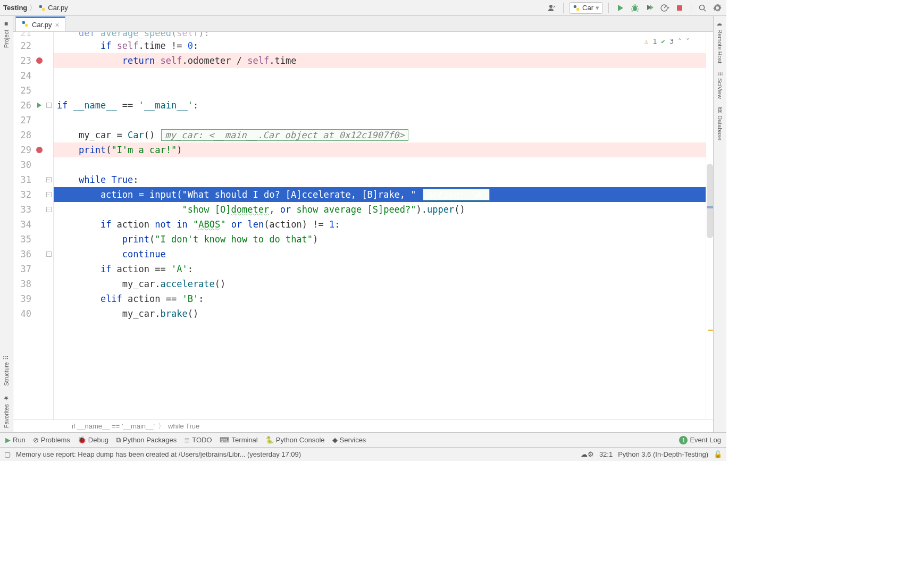 This screenshot has height=588, width=921. Describe the element at coordinates (665, 8) in the screenshot. I see `profile-button: ▾` at that location.